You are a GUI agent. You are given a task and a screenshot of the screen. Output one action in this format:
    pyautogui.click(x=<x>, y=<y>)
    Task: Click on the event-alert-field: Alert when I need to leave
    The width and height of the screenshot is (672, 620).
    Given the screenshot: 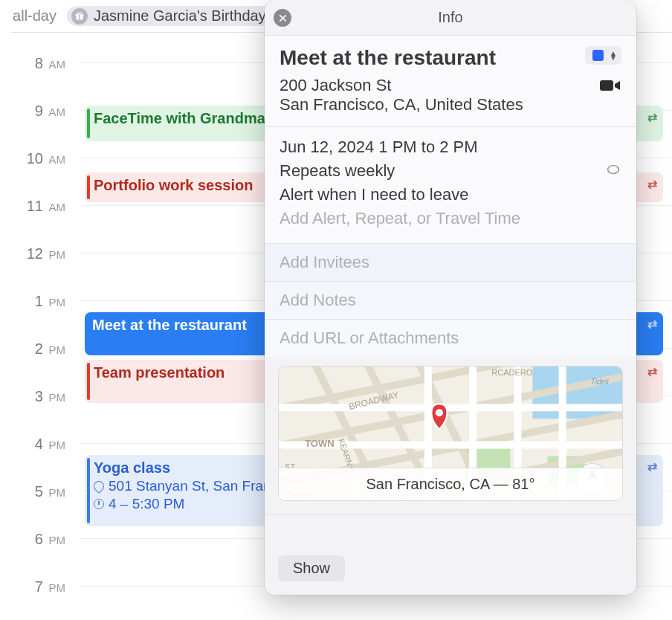 What is the action you would take?
    pyautogui.click(x=450, y=195)
    